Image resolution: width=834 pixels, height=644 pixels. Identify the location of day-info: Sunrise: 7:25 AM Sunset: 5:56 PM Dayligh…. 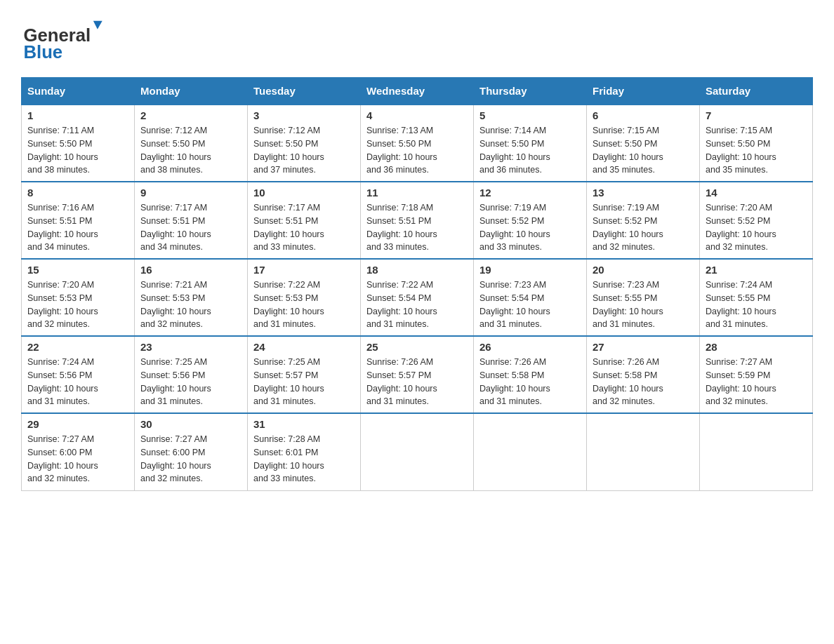
(191, 382).